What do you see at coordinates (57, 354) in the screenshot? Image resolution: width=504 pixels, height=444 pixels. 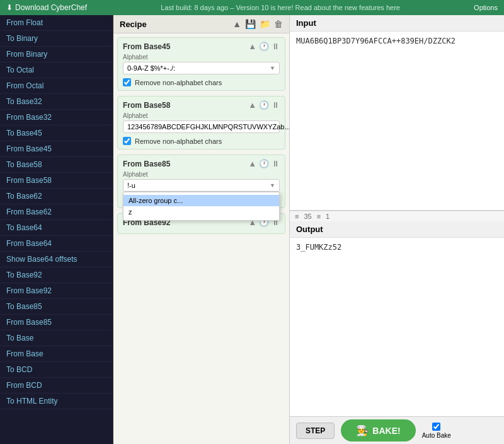 I see `sidebar-item-21: From Base` at bounding box center [57, 354].